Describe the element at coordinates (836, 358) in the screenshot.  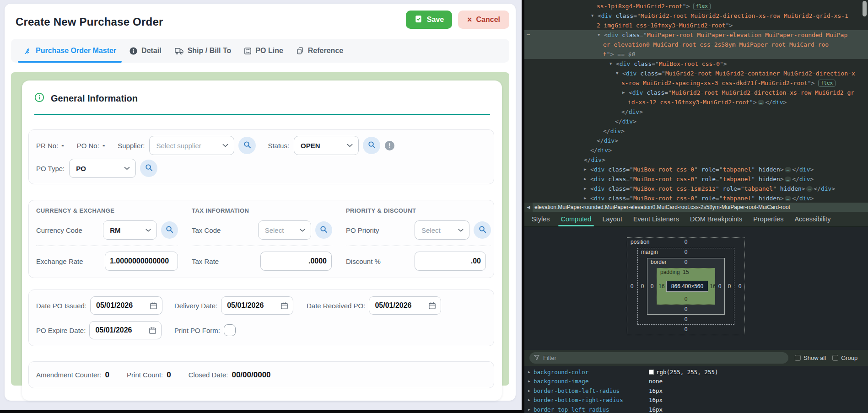
I see `group-checkbox` at that location.